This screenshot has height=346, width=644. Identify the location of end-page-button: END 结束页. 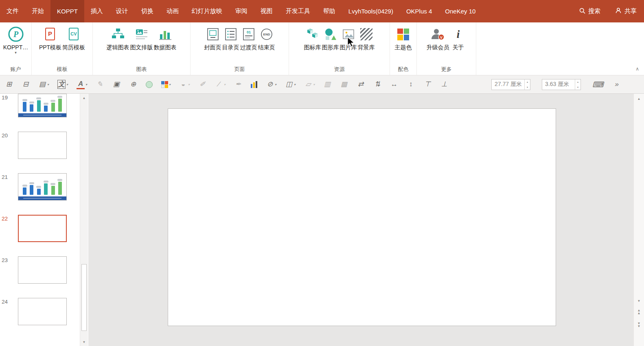
(267, 38).